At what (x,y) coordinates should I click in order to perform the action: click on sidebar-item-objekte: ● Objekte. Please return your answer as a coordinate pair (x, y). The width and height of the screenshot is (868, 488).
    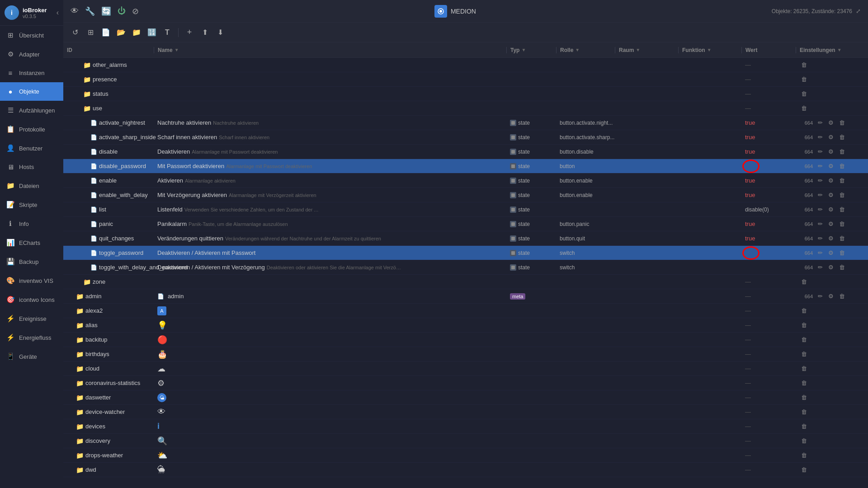
    Looking at the image, I should click on (32, 91).